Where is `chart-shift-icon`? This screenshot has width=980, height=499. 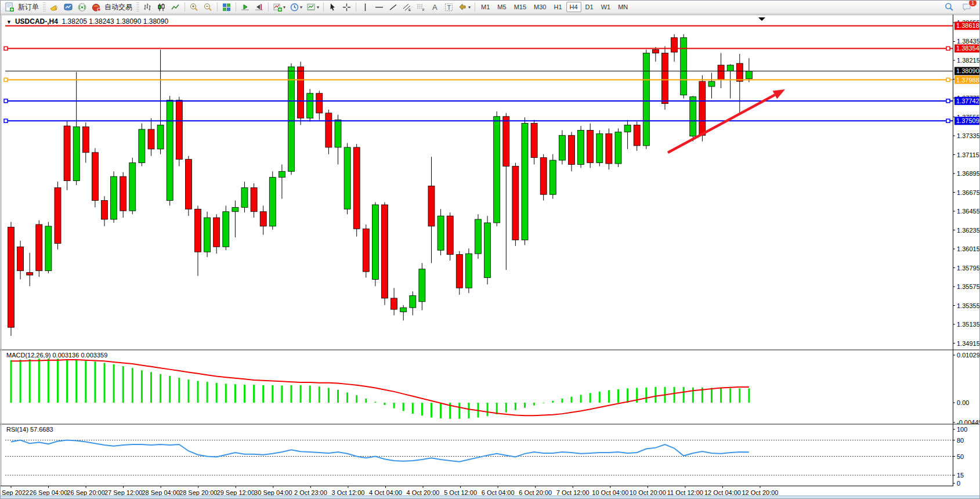 chart-shift-icon is located at coordinates (259, 7).